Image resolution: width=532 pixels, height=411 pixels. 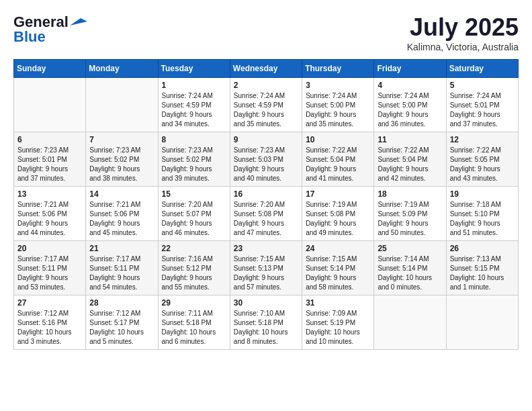 I want to click on weekday-header: Saturday, so click(x=482, y=68).